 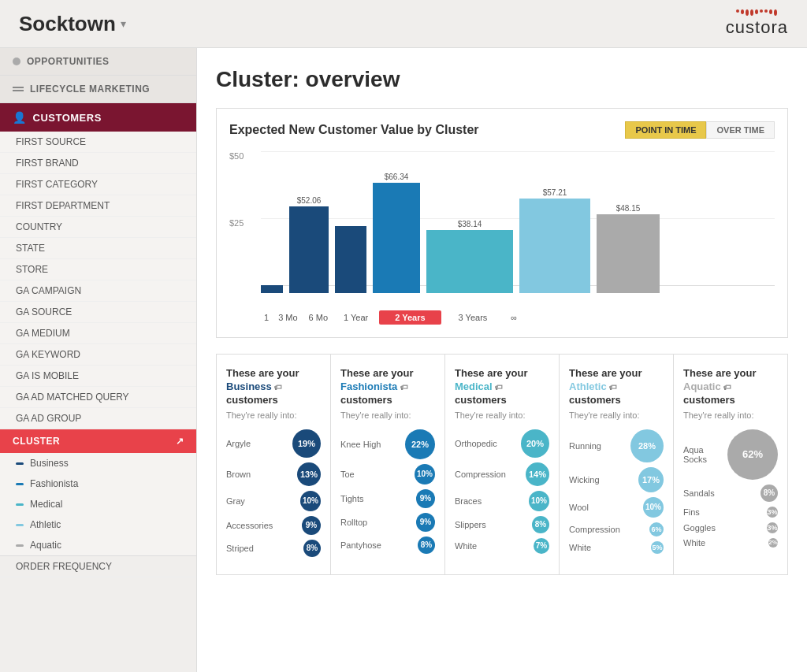 What do you see at coordinates (98, 90) in the screenshot?
I see `sidebar-item-lifecycle: LIFECYCLE MARKETING` at bounding box center [98, 90].